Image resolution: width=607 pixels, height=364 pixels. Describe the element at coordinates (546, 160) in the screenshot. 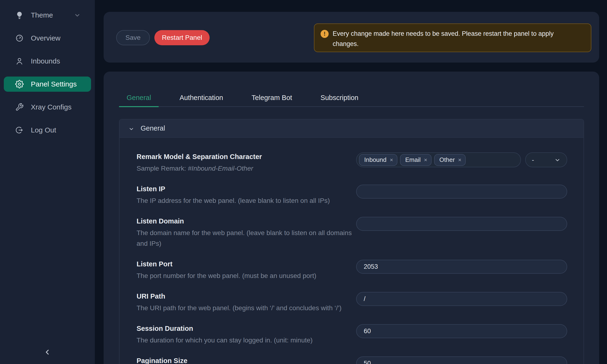

I see `separation-character-select: -` at that location.